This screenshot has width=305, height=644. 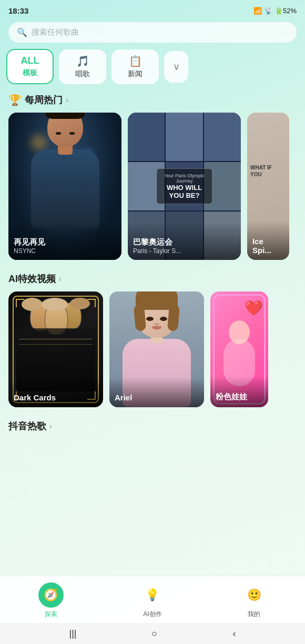 I want to click on home-button: ○, so click(x=155, y=633).